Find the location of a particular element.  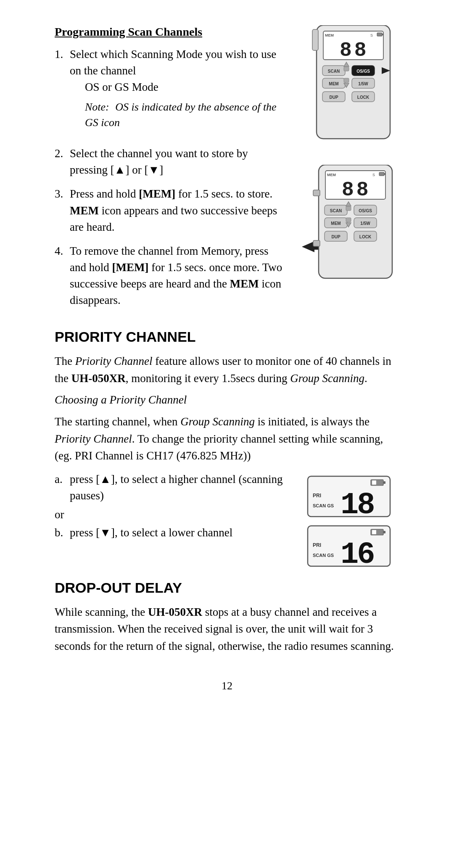

or-line: or is located at coordinates (177, 514).